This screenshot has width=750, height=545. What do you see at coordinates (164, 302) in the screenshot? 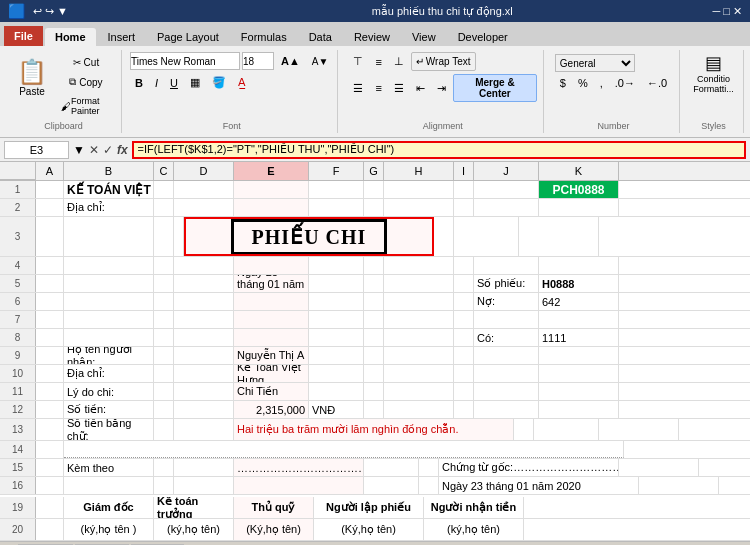
I see `cell-c6` at bounding box center [164, 302].